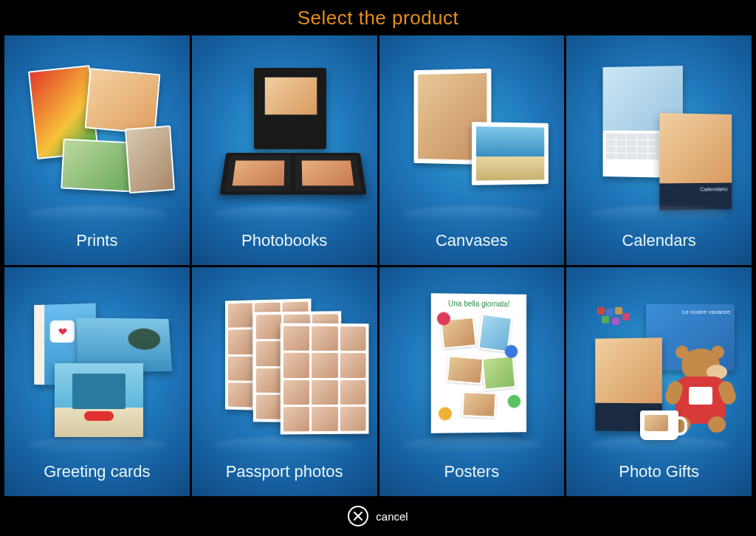 The width and height of the screenshot is (756, 536). Describe the element at coordinates (285, 382) in the screenshot. I see `product-tile-passport-photos: Passport photos` at that location.